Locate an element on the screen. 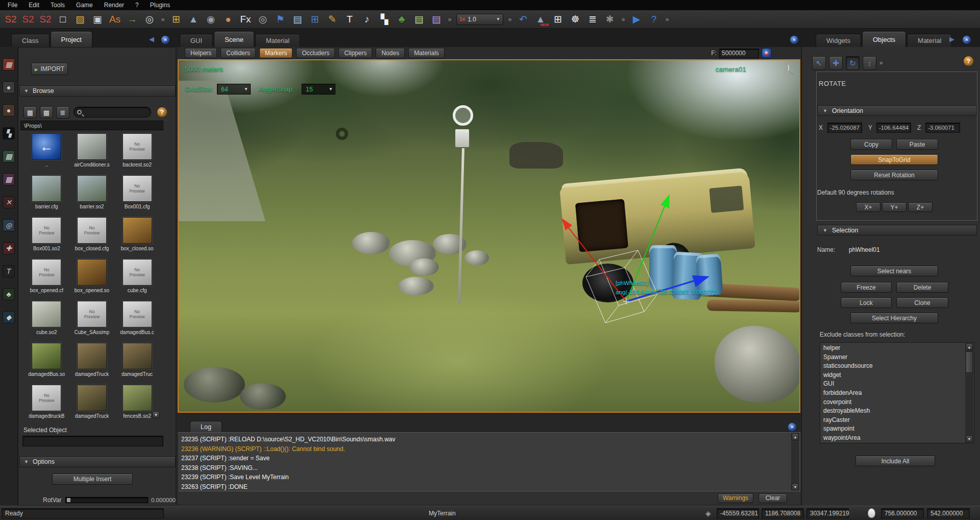 The image size is (980, 520). menu-item: Render is located at coordinates (114, 5).